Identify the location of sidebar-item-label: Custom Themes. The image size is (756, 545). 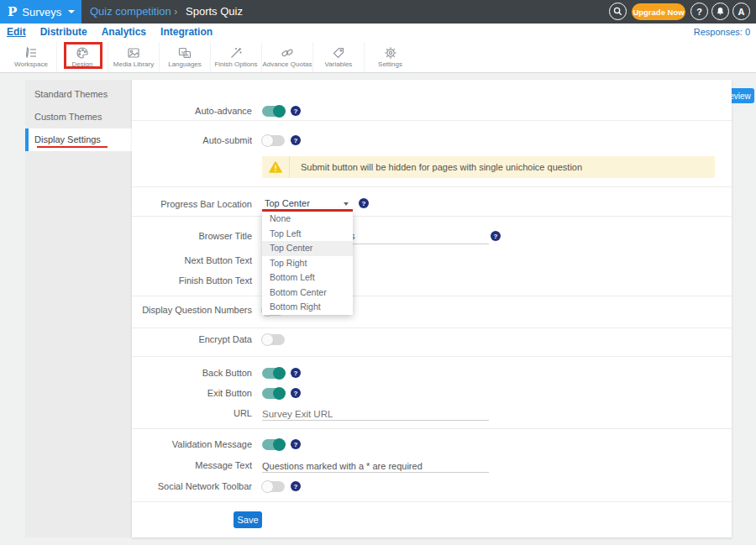
(69, 117).